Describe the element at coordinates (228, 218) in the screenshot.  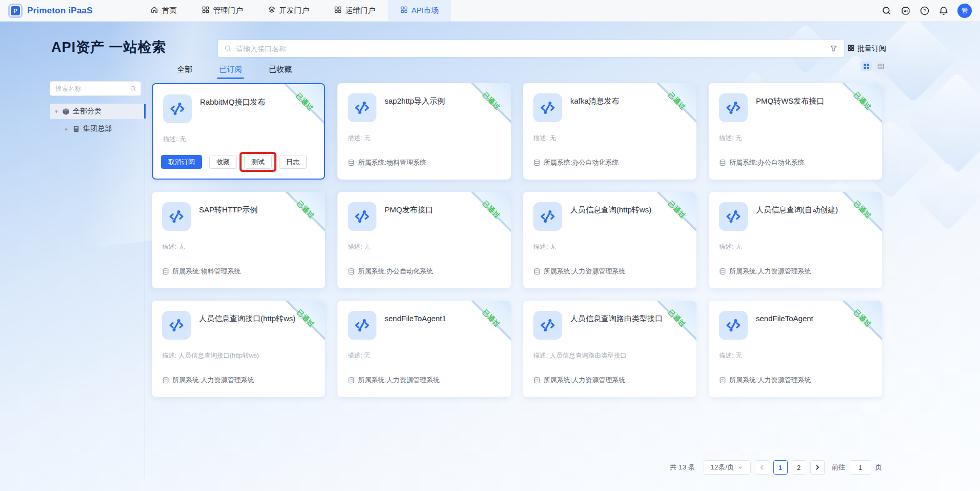
I see `card-title: SAP转HTTP示例` at that location.